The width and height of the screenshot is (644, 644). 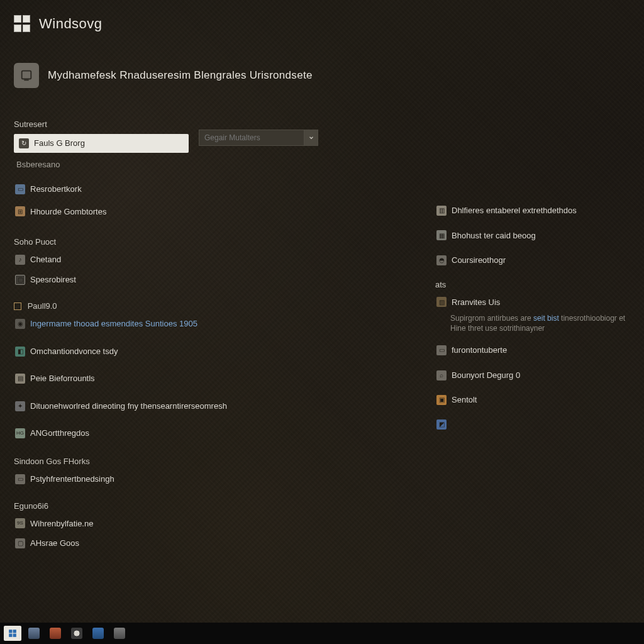 What do you see at coordinates (56, 189) in the screenshot?
I see `nav-item-label: Resrobertkork` at bounding box center [56, 189].